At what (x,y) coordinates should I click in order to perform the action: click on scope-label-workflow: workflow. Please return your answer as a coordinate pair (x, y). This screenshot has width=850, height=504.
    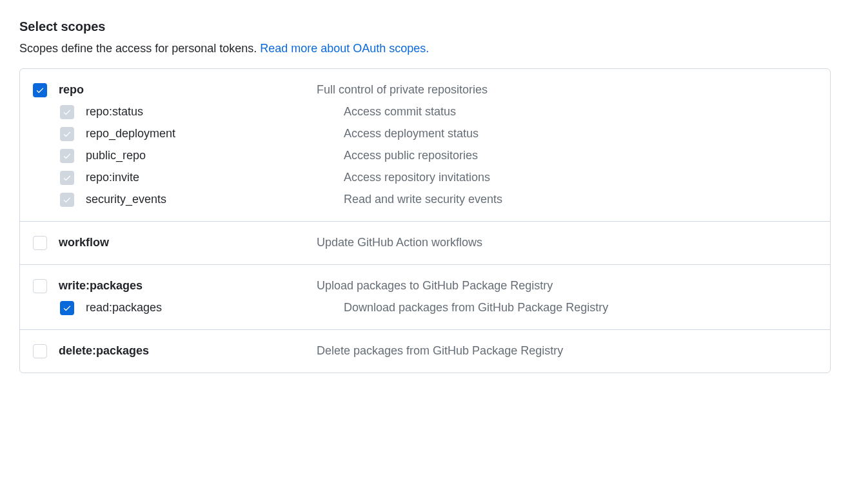
    Looking at the image, I should click on (84, 242).